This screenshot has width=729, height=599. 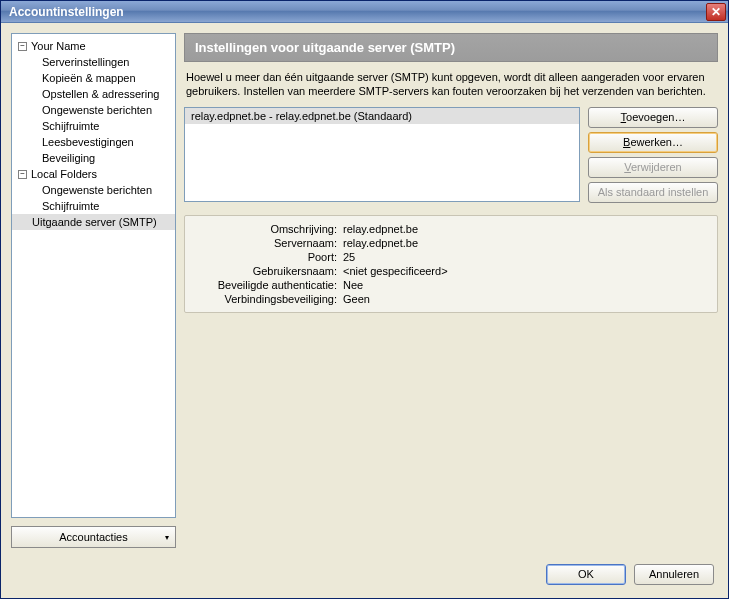 What do you see at coordinates (94, 537) in the screenshot?
I see `account-actions-button: Accountacties ▾` at bounding box center [94, 537].